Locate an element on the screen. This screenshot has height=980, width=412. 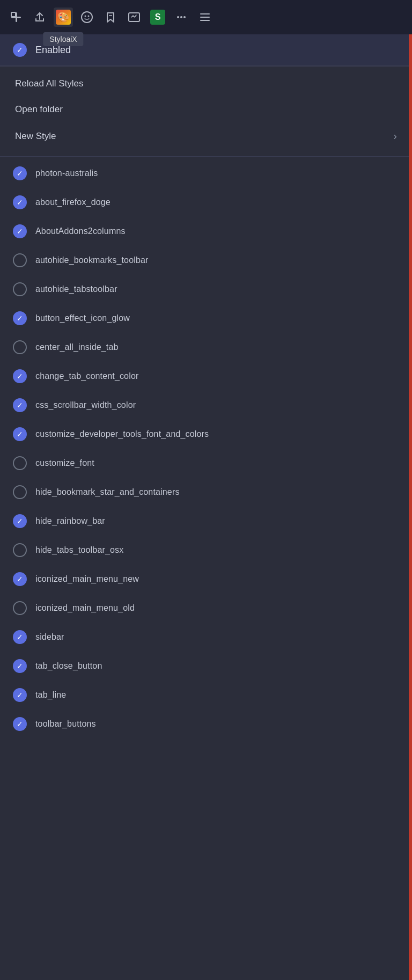
enabled-row: ✓ Enabled is located at coordinates (206, 50).